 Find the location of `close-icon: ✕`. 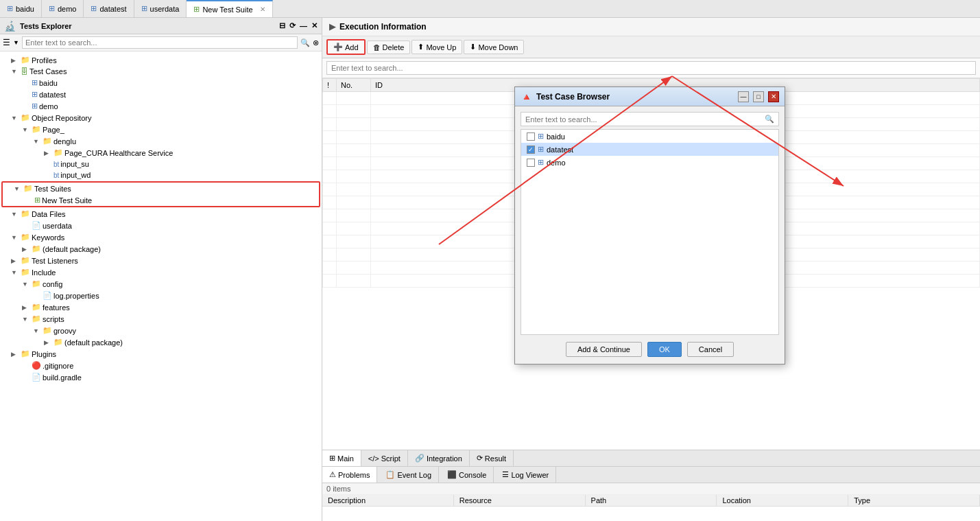

close-icon: ✕ is located at coordinates (314, 26).